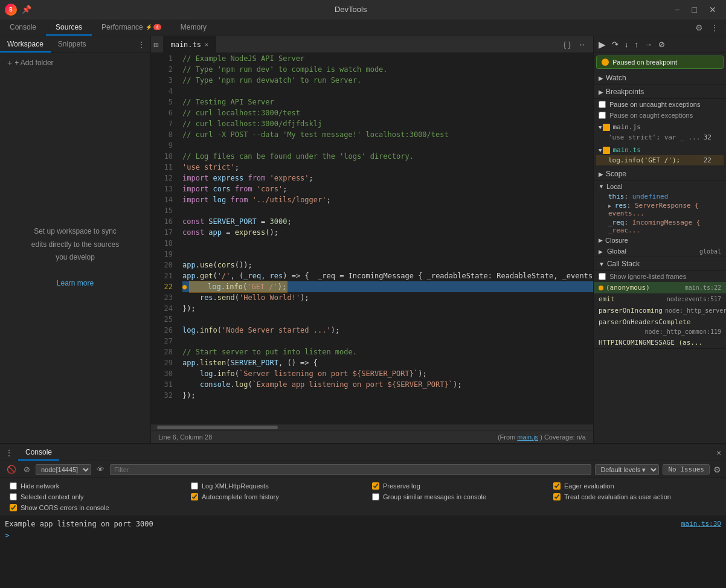 The width and height of the screenshot is (726, 588). What do you see at coordinates (626, 127) in the screenshot?
I see `bp-file-name-main-js: main.js` at bounding box center [626, 127].